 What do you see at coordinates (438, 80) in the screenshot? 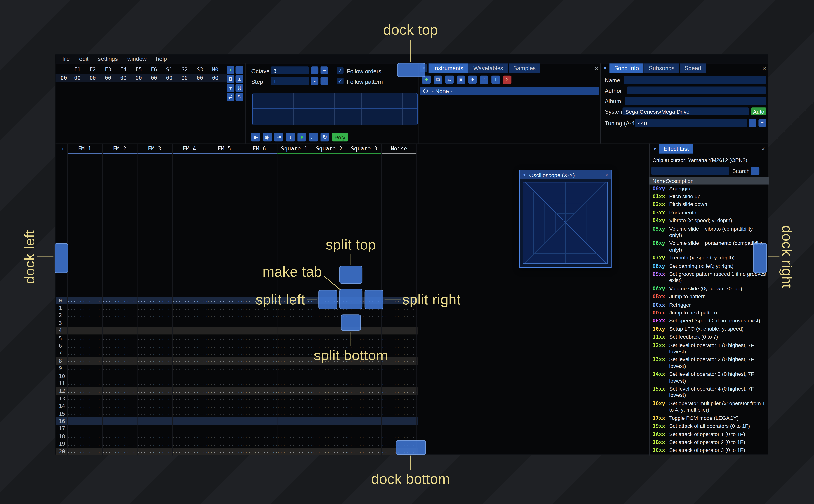
I see `duplicate-instrument-button: ⧉` at bounding box center [438, 80].